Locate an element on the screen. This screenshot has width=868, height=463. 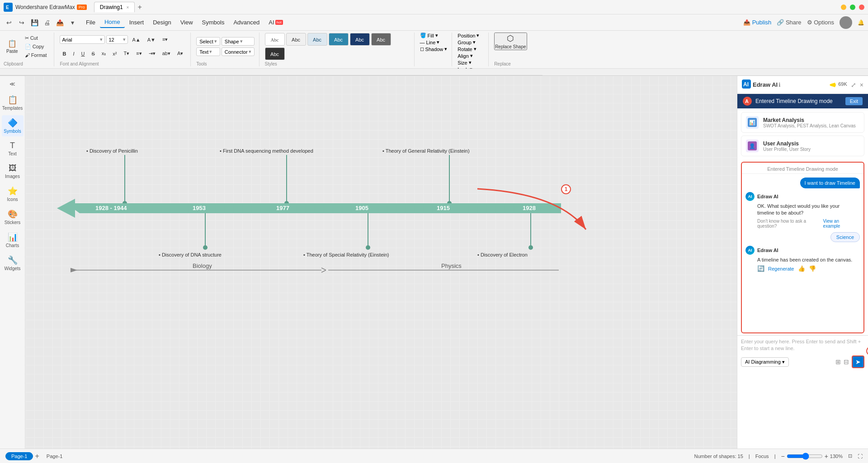
text-dropdown: Text ▾ is located at coordinates (208, 51).